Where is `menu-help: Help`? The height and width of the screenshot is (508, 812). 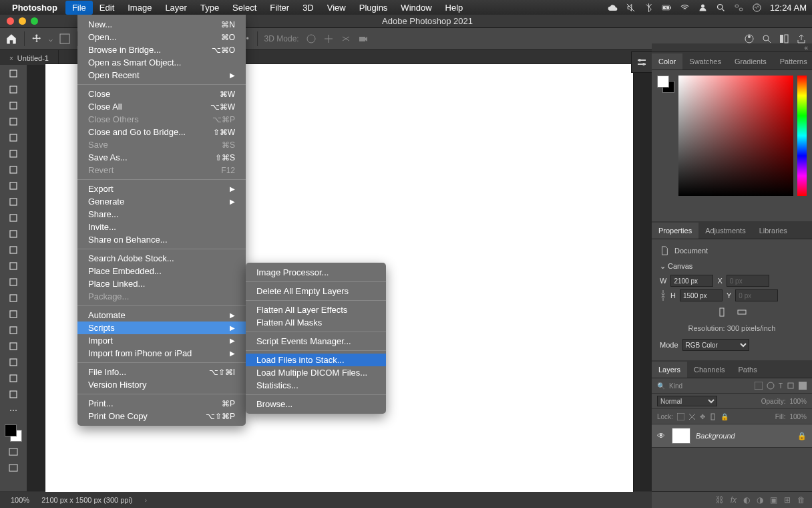
menu-help: Help is located at coordinates (454, 8).